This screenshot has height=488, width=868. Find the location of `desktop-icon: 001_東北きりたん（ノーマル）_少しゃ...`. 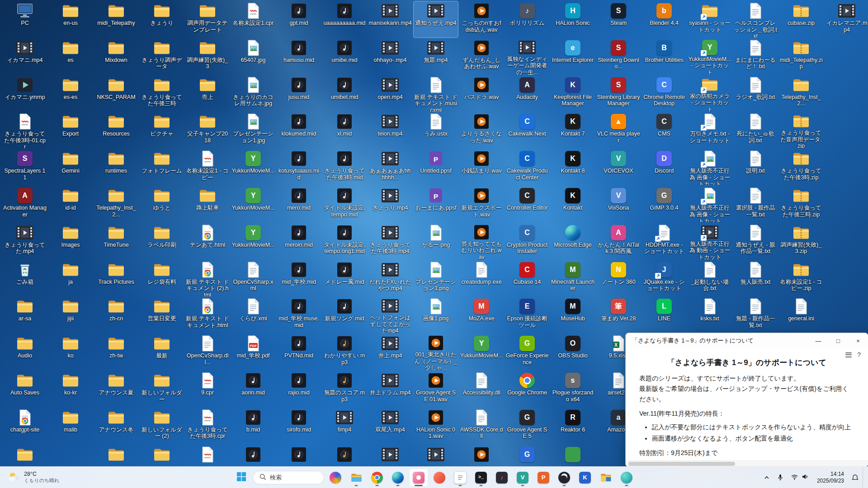

desktop-icon: 001_東北きりたん（ノーマル）_少しゃ... is located at coordinates (436, 352).